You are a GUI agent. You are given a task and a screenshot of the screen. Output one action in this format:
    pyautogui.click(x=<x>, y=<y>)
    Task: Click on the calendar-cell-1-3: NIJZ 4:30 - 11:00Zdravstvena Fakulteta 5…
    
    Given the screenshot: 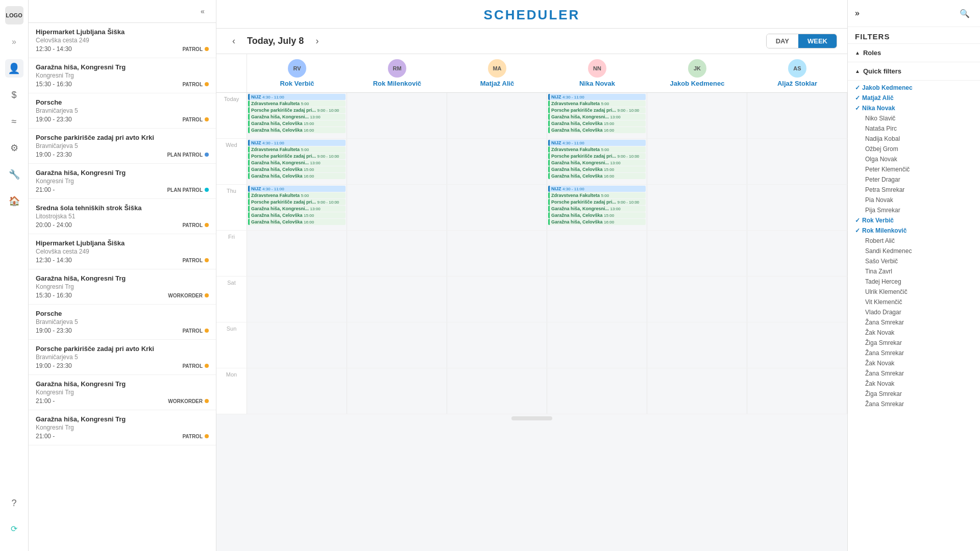 What is the action you would take?
    pyautogui.click(x=597, y=161)
    